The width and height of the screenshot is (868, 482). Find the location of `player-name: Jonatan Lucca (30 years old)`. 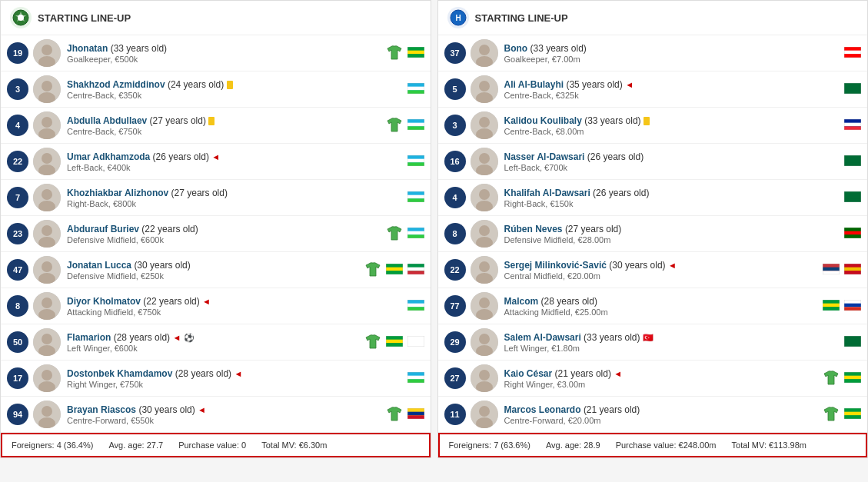

player-name: Jonatan Lucca (30 years old) is located at coordinates (215, 265).